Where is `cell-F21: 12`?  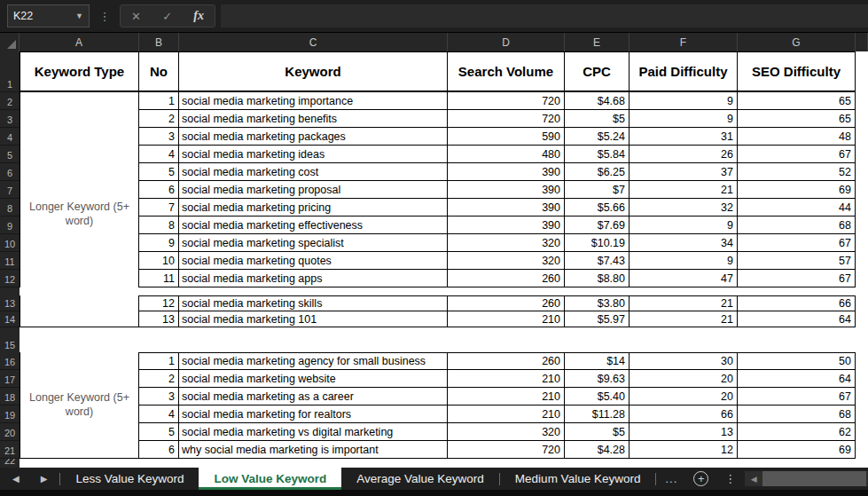 cell-F21: 12 is located at coordinates (684, 450).